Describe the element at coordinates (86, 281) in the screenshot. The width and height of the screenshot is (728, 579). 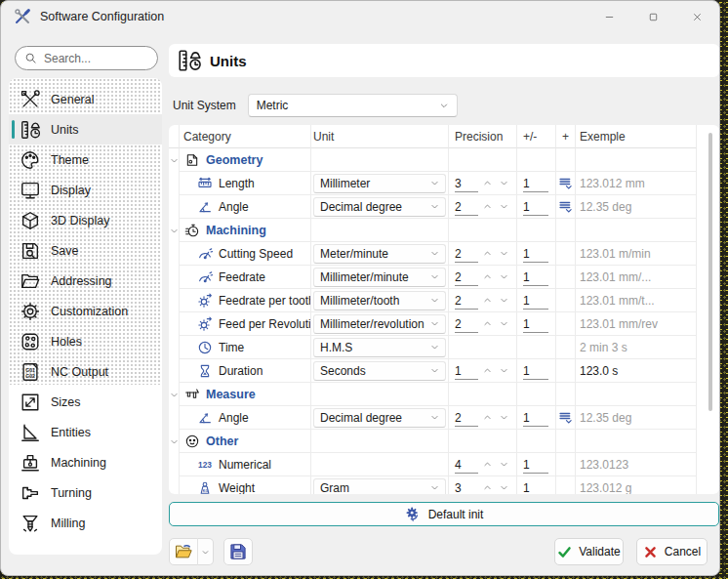
I see `sidebar-item-addressing: Addressing` at that location.